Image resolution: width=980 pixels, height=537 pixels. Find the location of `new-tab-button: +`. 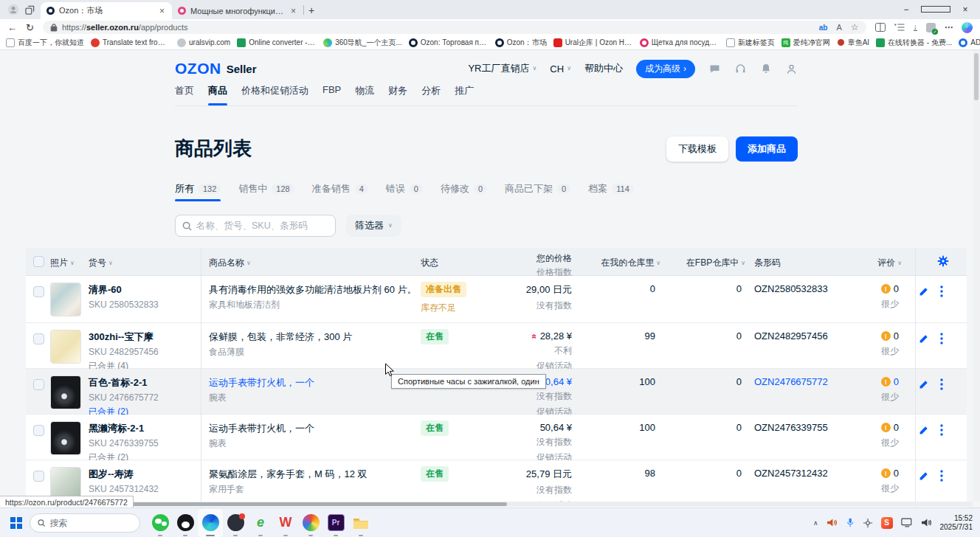

new-tab-button: + is located at coordinates (311, 10).